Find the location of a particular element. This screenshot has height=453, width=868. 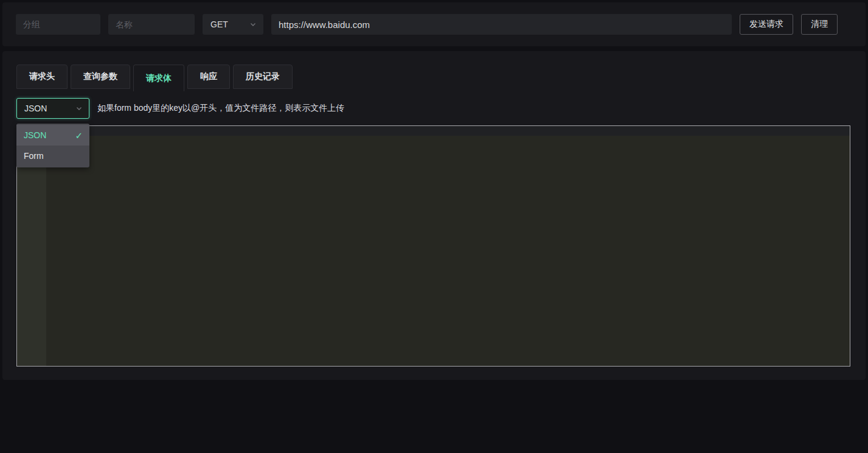

tab-label: 查询参数 is located at coordinates (100, 77).